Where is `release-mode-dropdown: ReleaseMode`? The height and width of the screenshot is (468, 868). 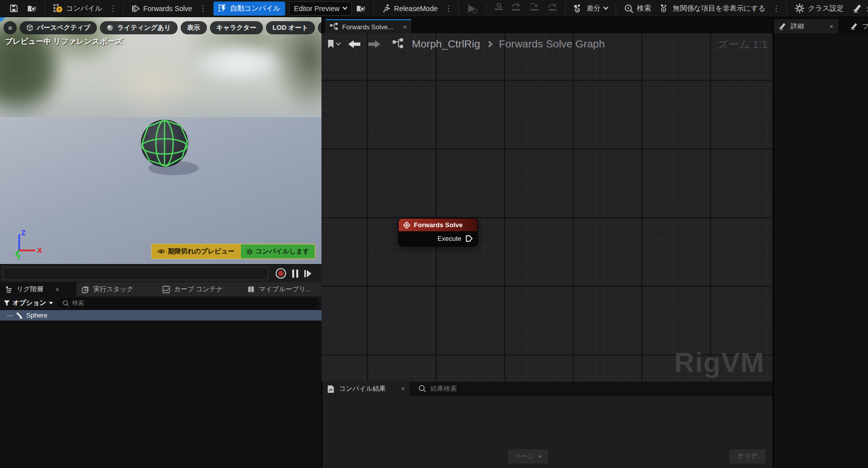 release-mode-dropdown: ReleaseMode is located at coordinates (410, 9).